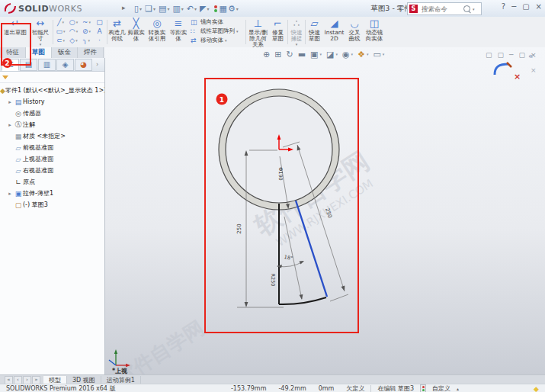 Image resolution: width=545 pixels, height=392 pixels. What do you see at coordinates (526, 6) in the screenshot?
I see `restore-button: ▢` at bounding box center [526, 6].